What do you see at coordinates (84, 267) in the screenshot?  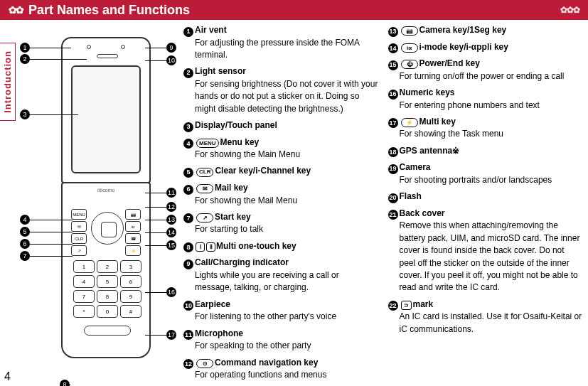 I see `key-1: 1` at bounding box center [84, 267].